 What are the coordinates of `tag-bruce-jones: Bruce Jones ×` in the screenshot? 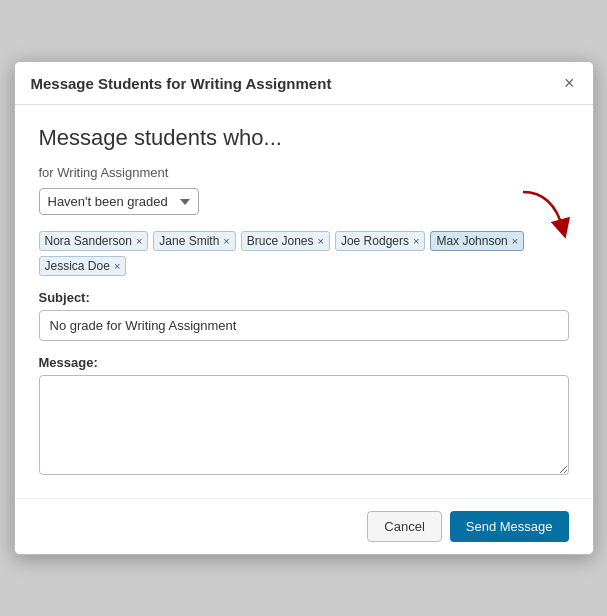 It's located at (286, 241).